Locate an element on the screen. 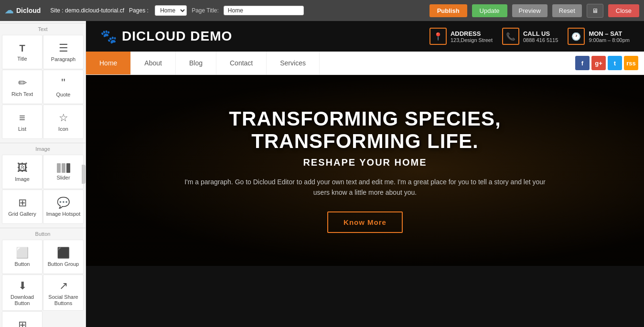 The width and height of the screenshot is (644, 327). contact-call: 📞 CALL US 0888 416 5115 is located at coordinates (530, 36).